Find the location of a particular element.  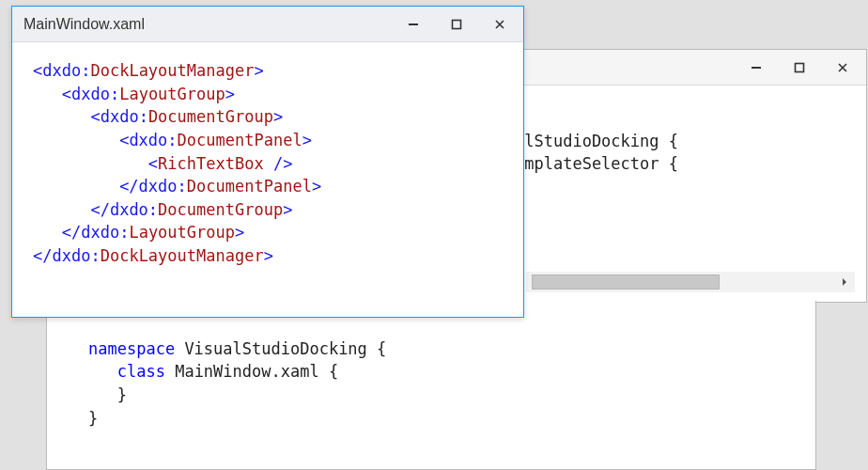

scroll-right-button is located at coordinates (845, 282).